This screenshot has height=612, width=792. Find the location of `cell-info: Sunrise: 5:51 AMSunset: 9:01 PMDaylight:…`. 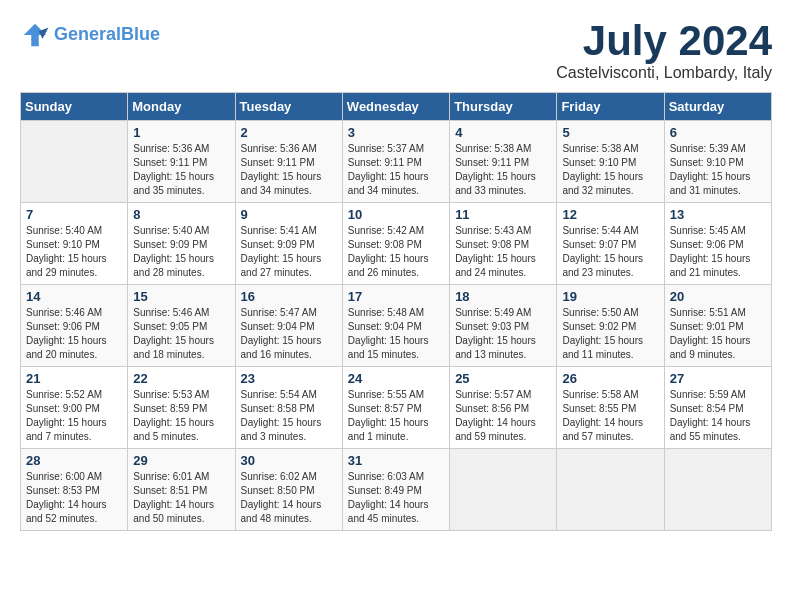

cell-info: Sunrise: 5:51 AMSunset: 9:01 PMDaylight:… is located at coordinates (718, 334).